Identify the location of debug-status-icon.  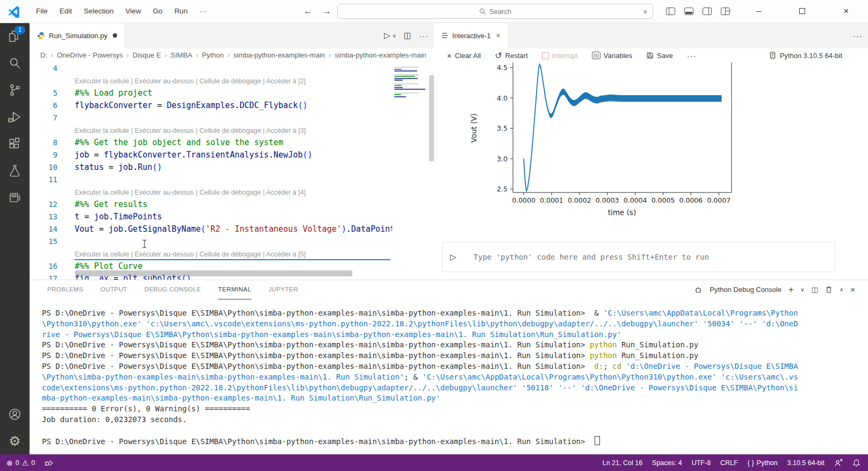
(49, 463).